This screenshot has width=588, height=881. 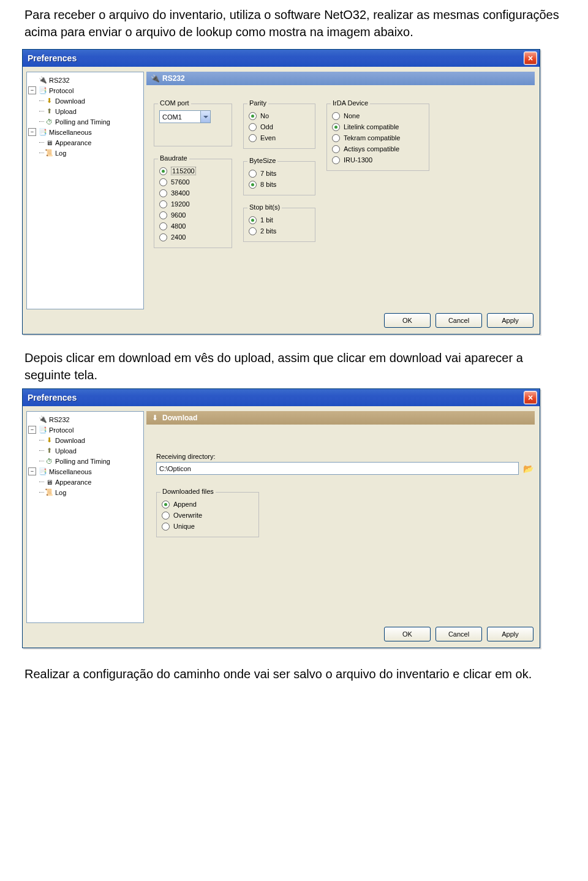 What do you see at coordinates (279, 116) in the screenshot?
I see `parity-no-radio: No` at bounding box center [279, 116].